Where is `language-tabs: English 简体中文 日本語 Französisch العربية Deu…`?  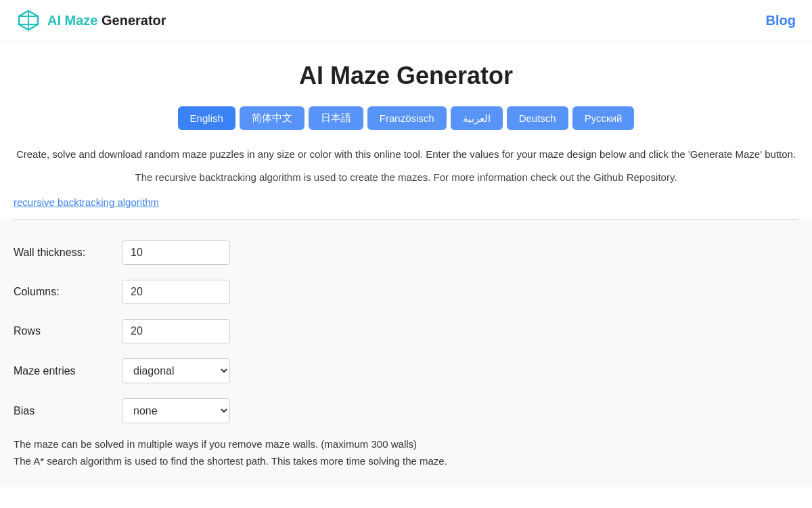
language-tabs: English 简体中文 日本語 Französisch العربية Deu… is located at coordinates (406, 118).